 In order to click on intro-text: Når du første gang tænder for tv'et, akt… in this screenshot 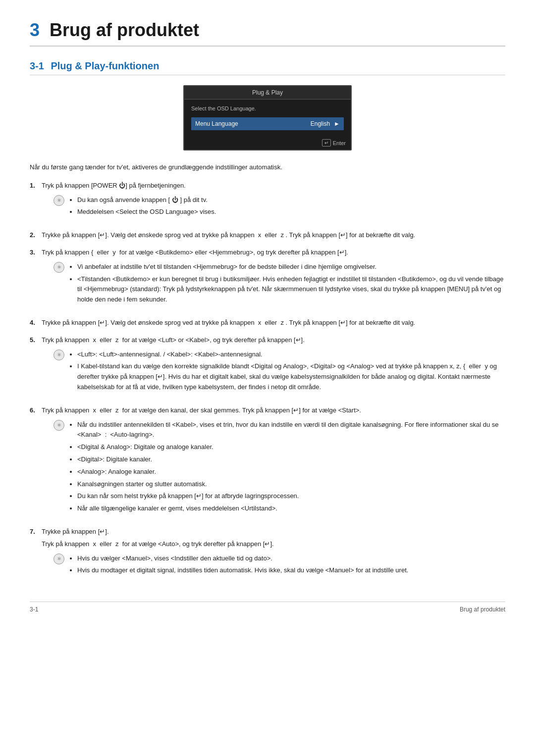, I will do `click(268, 167)`.